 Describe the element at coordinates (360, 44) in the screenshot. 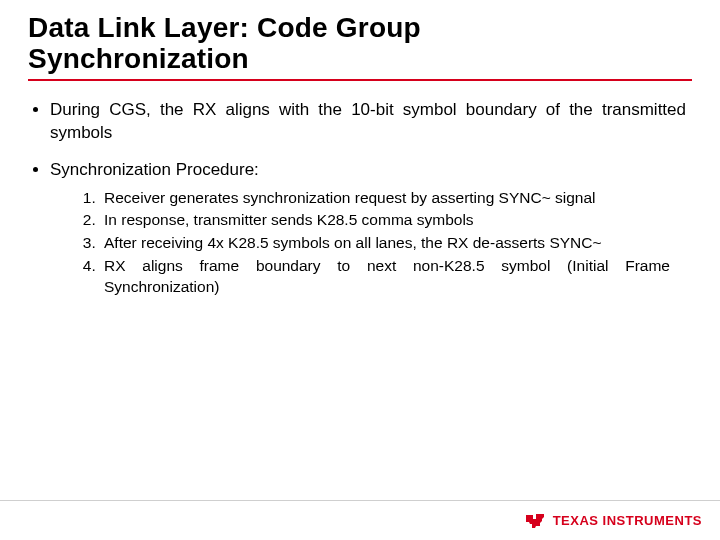

I see `slide-title: Data Link Layer: Code Group Synchronizat…` at that location.